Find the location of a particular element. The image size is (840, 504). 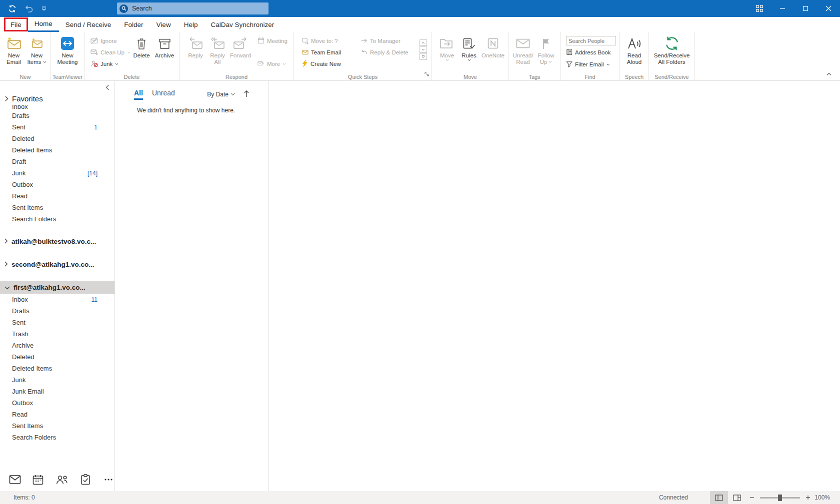

reply-button: Reply is located at coordinates (196, 46).